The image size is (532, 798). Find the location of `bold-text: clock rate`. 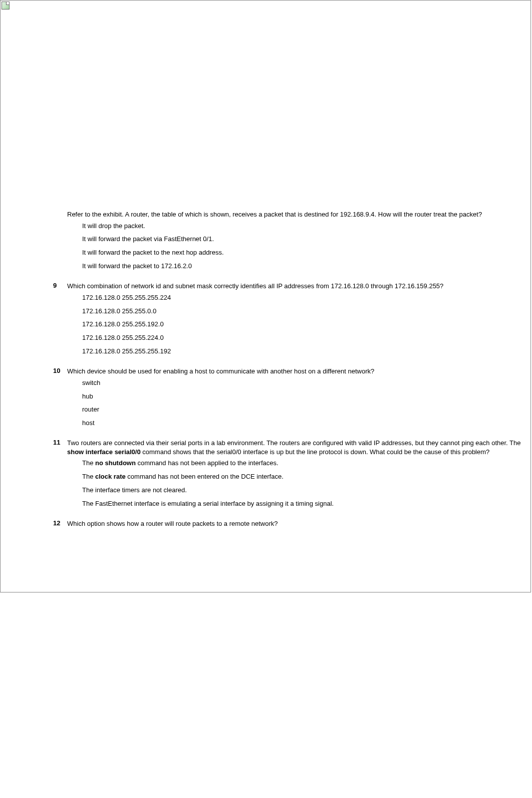

bold-text: clock rate is located at coordinates (110, 476).